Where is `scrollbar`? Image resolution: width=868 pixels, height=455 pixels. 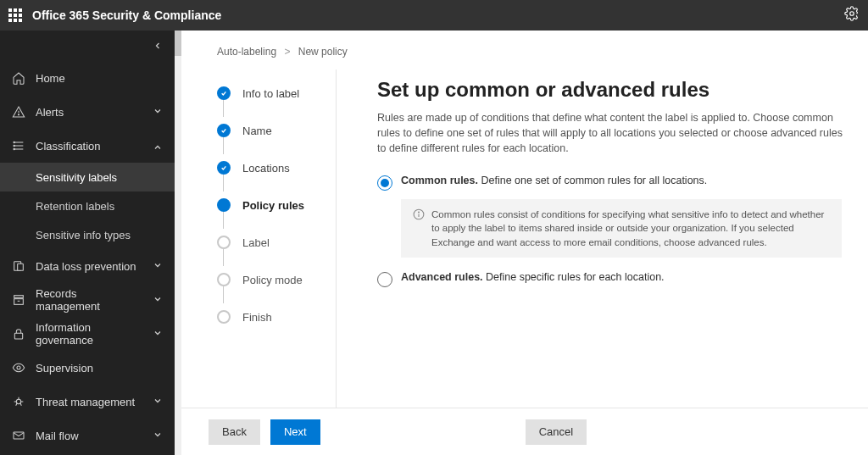 scrollbar is located at coordinates (178, 242).